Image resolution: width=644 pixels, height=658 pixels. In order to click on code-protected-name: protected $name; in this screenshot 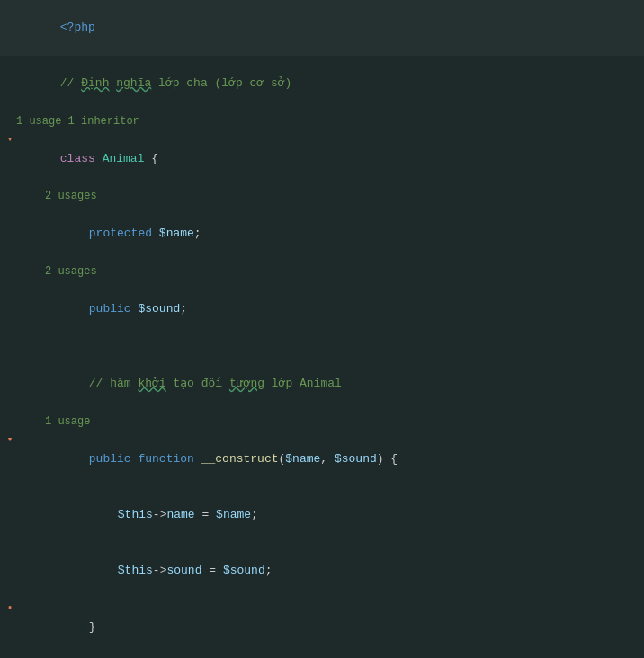, I will do `click(328, 235)`.